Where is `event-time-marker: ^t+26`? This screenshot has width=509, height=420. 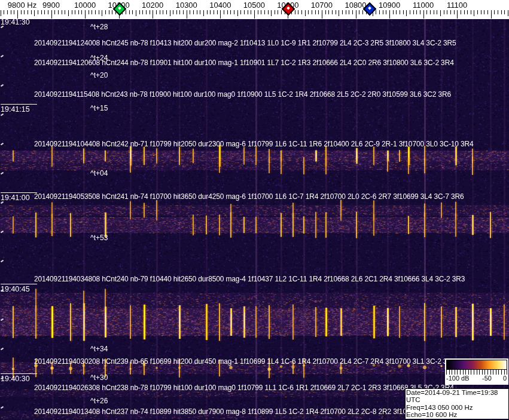
event-time-marker: ^t+26 is located at coordinates (99, 401).